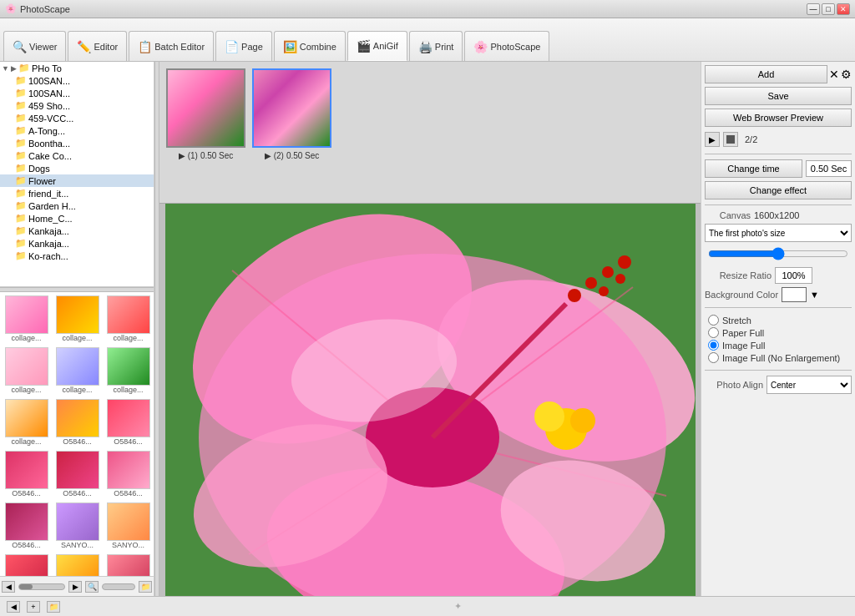 Image resolution: width=855 pixels, height=616 pixels. I want to click on tree-item: 📁 459 Sho..., so click(77, 105).